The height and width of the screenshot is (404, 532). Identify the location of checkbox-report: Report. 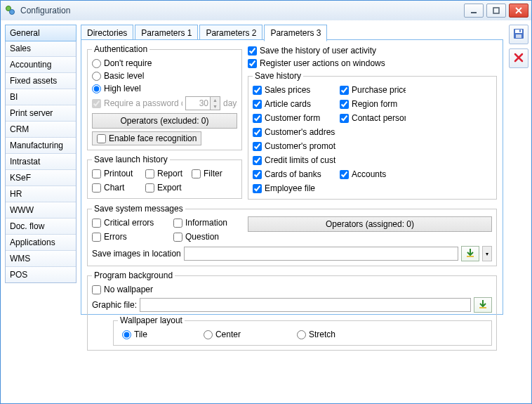
(166, 174).